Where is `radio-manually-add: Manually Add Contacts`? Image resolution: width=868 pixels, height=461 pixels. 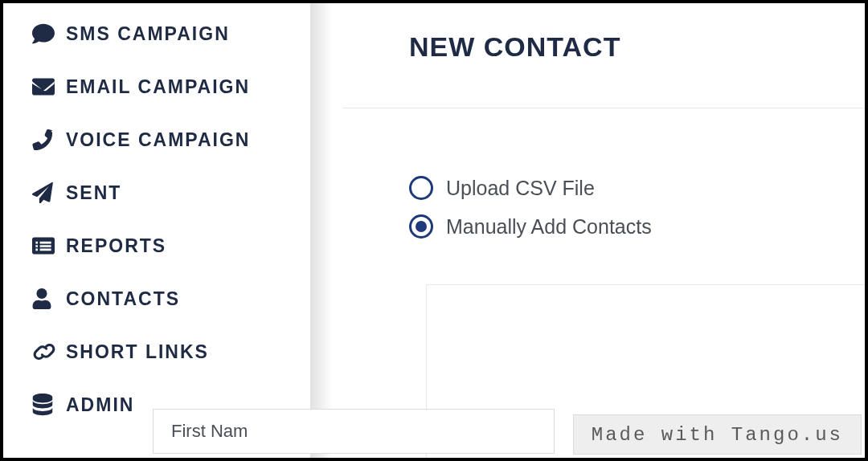 radio-manually-add: Manually Add Contacts is located at coordinates (530, 226).